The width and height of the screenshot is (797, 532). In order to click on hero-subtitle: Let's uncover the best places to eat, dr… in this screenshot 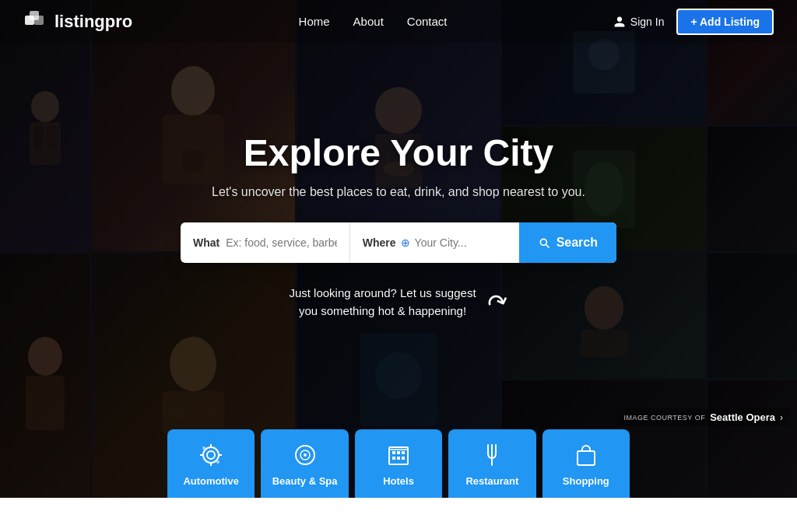, I will do `click(398, 192)`.